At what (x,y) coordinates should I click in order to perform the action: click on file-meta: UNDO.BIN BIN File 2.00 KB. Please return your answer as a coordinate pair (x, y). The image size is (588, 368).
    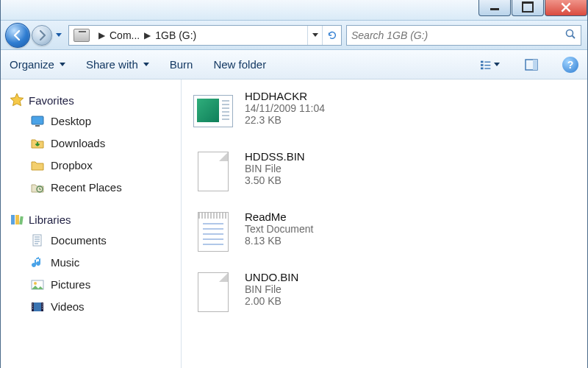
    Looking at the image, I should click on (272, 289).